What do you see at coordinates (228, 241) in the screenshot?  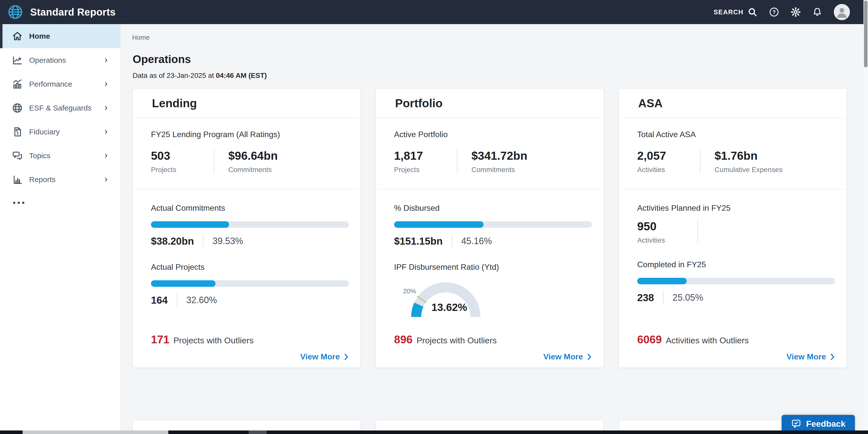 I see `actual-commitments-percent: 39.53%` at bounding box center [228, 241].